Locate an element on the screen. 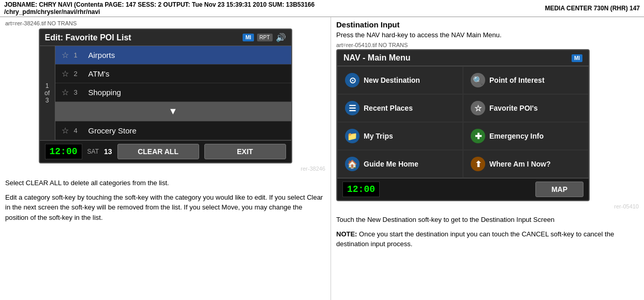 Image resolution: width=644 pixels, height=300 pixels. rer-label-left: rer-38246 is located at coordinates (166, 169).